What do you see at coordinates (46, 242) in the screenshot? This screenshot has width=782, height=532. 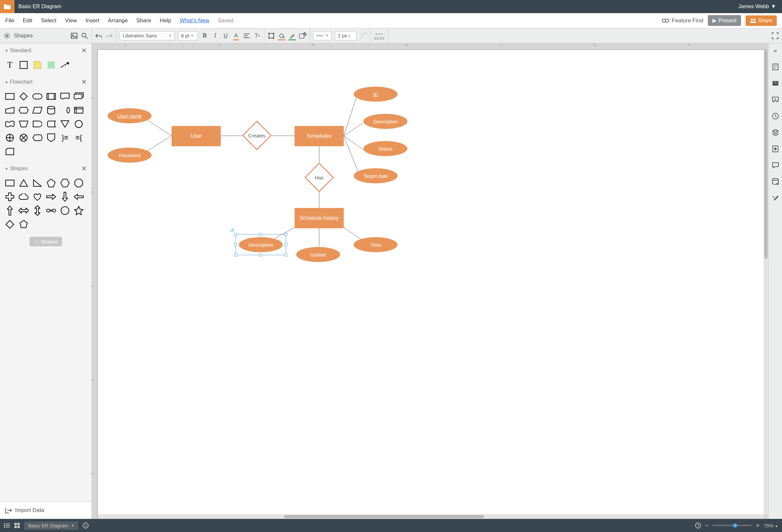 I see `add-shapes-button: ＋Shapes` at bounding box center [46, 242].